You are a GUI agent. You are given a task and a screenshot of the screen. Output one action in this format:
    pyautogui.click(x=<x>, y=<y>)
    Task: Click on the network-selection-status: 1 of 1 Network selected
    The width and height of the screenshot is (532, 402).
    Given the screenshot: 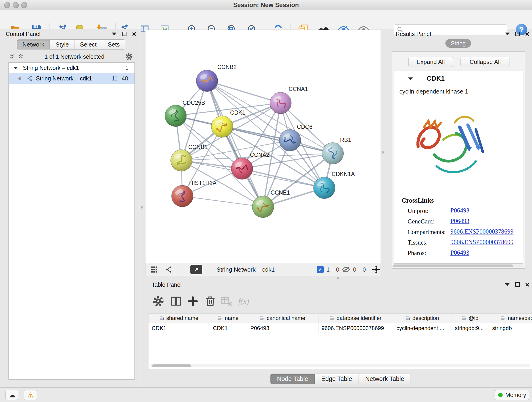 What is the action you would take?
    pyautogui.click(x=75, y=57)
    